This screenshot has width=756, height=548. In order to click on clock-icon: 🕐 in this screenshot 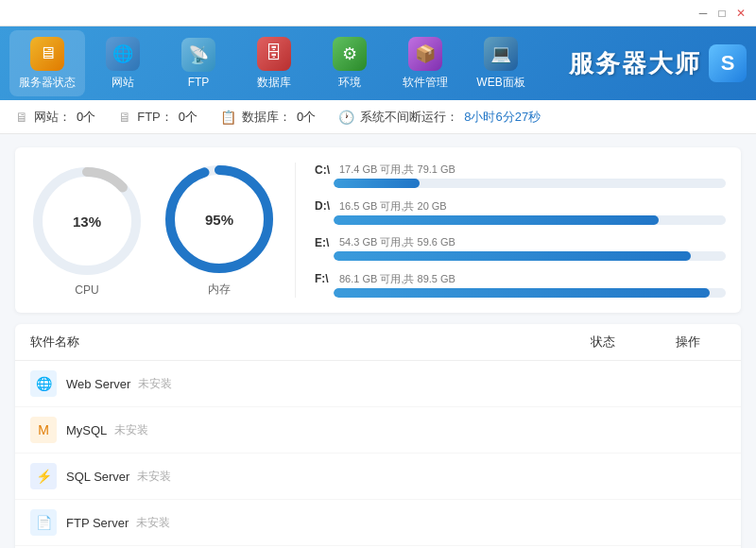, I will do `click(346, 117)`.